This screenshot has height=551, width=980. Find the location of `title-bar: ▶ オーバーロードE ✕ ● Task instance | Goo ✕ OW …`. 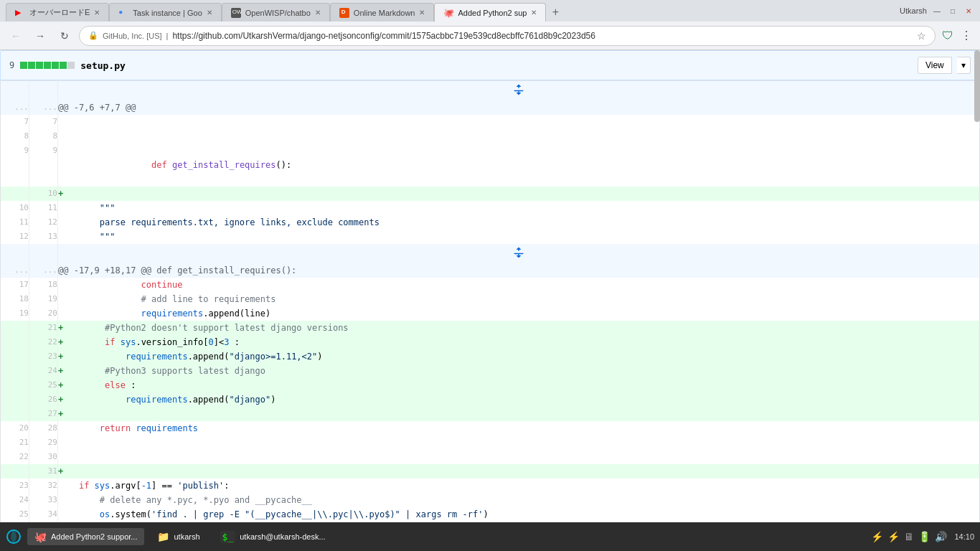

title-bar: ▶ オーバーロードE ✕ ● Task instance | Goo ✕ OW … is located at coordinates (490, 11).